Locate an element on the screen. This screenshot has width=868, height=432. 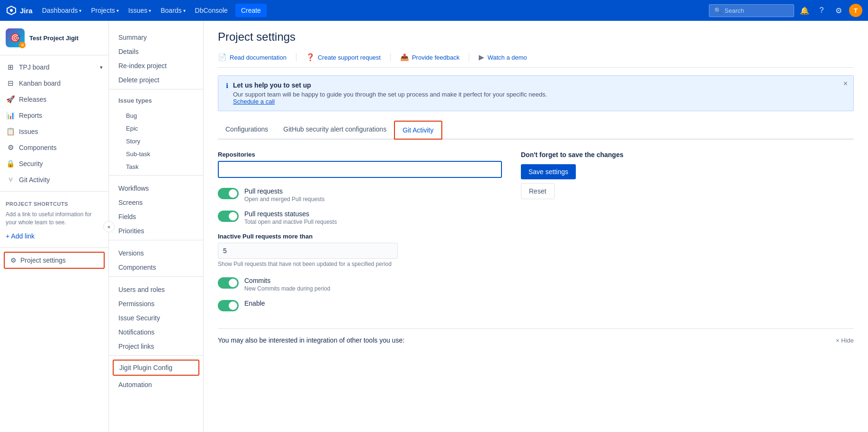
mid-nav-screens: Screens is located at coordinates (156, 203).